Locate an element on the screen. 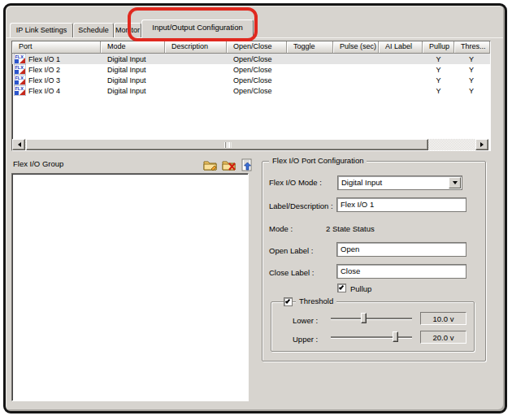 Image resolution: width=512 pixels, height=420 pixels. scrollbar-grip-icon is located at coordinates (228, 145).